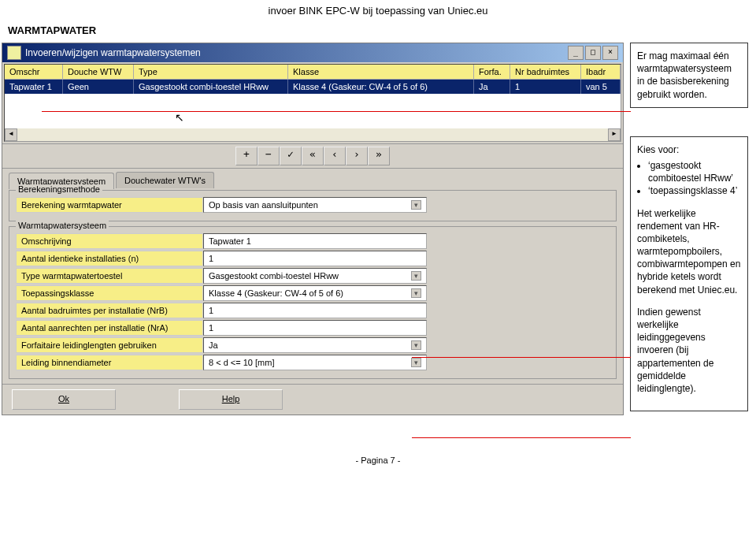 Image resolution: width=756 pixels, height=554 pixels. What do you see at coordinates (689, 350) in the screenshot?
I see `note-2-p3: Indien gewenst werkelijke leidinggegeven…` at bounding box center [689, 350].